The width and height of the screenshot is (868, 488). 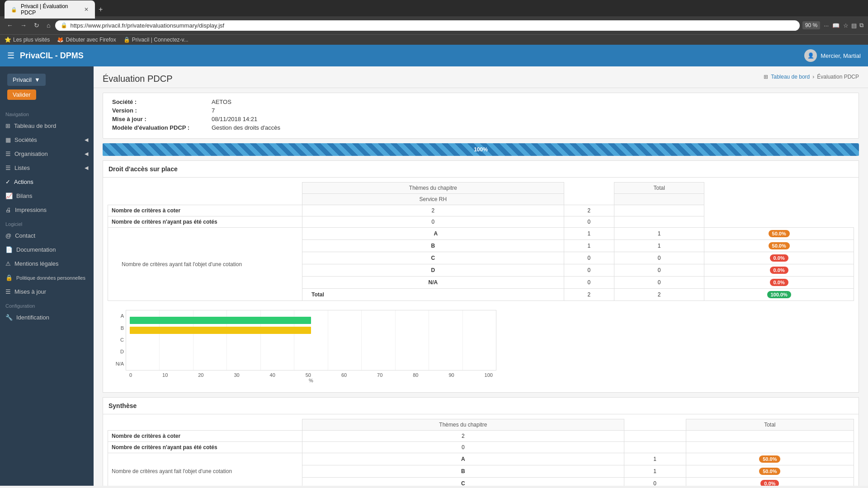 I want to click on sidebar-item-organisation: ☰ Organisation ◀, so click(x=47, y=154).